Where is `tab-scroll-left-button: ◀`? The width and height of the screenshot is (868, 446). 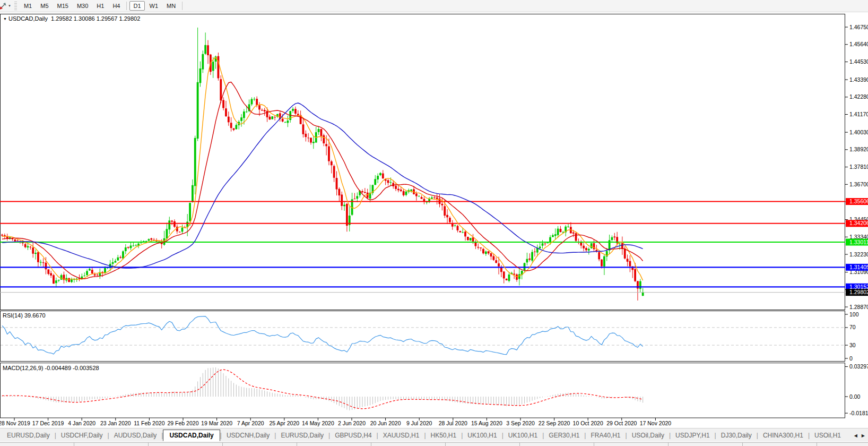
tab-scroll-left-button: ◀ is located at coordinates (856, 435).